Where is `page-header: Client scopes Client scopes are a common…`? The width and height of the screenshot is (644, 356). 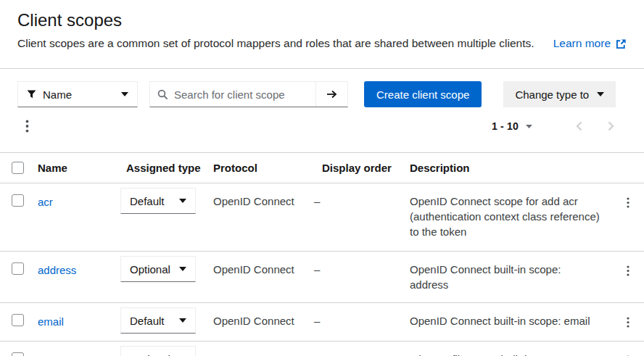
page-header: Client scopes Client scopes are a common… is located at coordinates (322, 25).